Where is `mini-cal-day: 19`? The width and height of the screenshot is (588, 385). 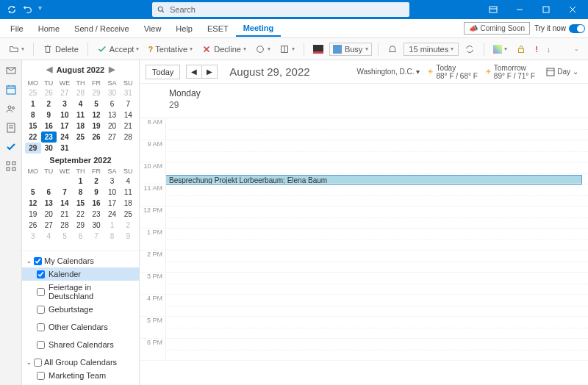
mini-cal-day: 19 is located at coordinates (33, 215).